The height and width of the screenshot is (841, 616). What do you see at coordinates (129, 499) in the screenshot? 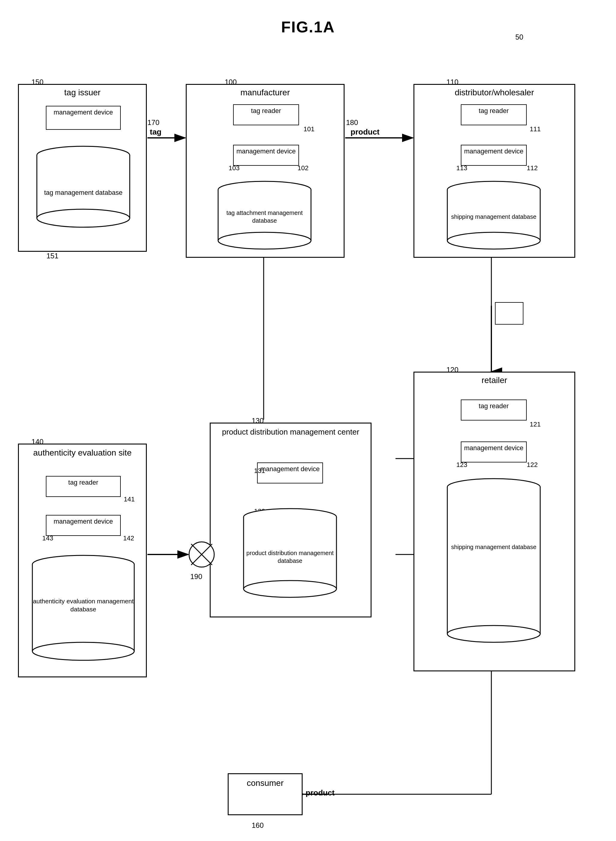
I see `ref-141: 141` at bounding box center [129, 499].